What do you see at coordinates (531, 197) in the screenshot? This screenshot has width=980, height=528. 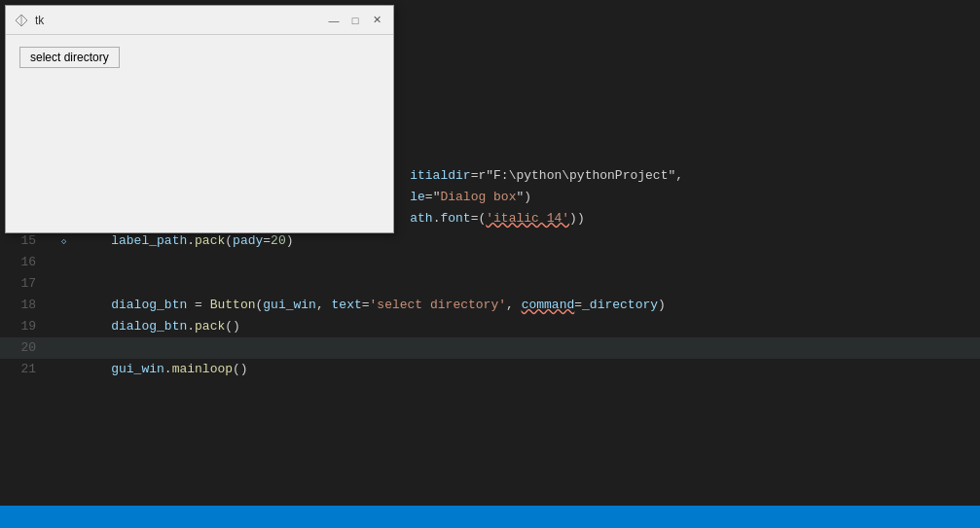 I see `code-fragment-title: le="Dialog box")` at bounding box center [531, 197].